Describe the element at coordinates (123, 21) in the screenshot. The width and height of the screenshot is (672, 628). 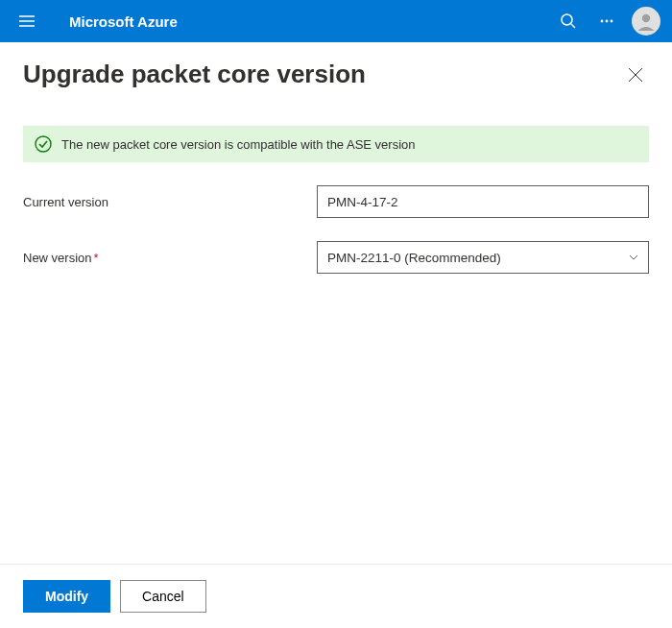
I see `brand-label: Microsoft Azure` at that location.